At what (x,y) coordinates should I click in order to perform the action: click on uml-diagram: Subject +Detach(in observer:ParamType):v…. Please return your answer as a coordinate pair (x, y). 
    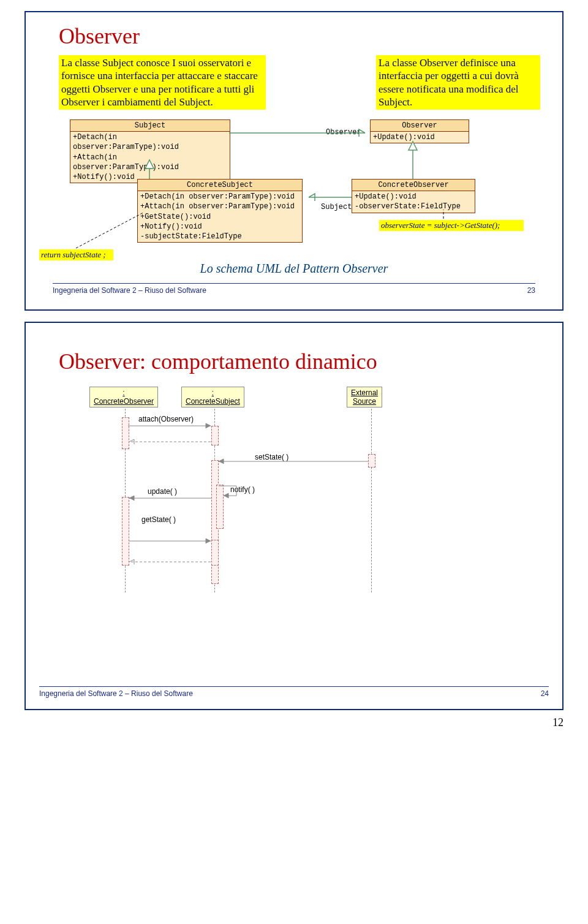
    Looking at the image, I should click on (294, 191).